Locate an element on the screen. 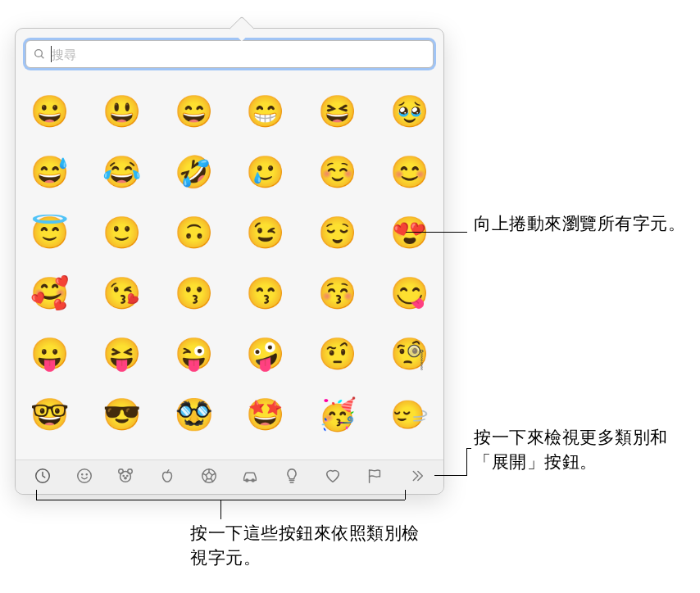 This screenshot has width=700, height=593. category-more-button is located at coordinates (416, 478).